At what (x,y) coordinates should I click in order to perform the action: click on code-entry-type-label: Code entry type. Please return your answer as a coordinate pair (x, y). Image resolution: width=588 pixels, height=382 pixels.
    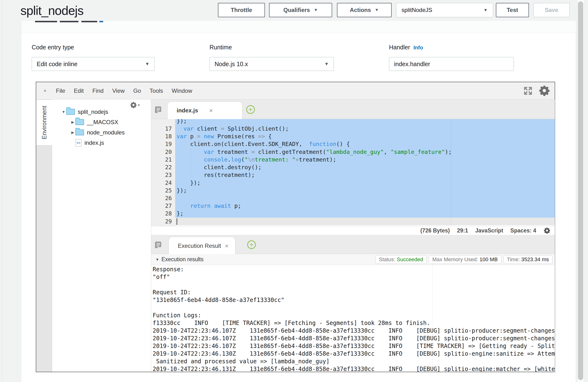
    Looking at the image, I should click on (53, 47).